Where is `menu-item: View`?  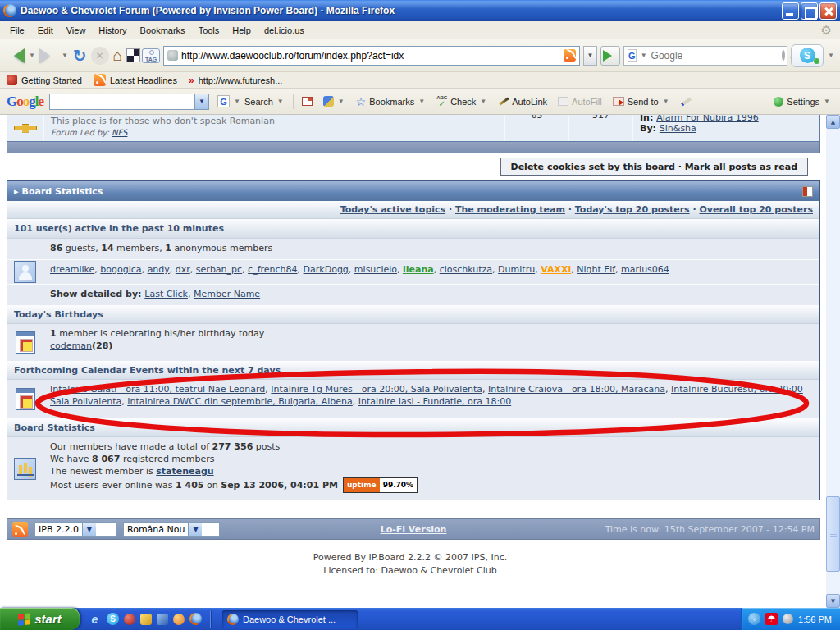 menu-item: View is located at coordinates (76, 30).